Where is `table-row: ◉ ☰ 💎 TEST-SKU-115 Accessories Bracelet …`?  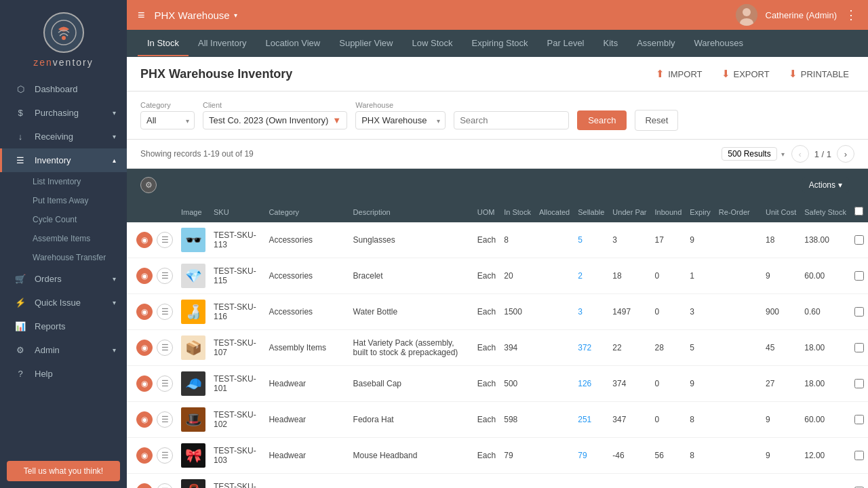
table-row: ◉ ☰ 💎 TEST-SKU-115 Accessories Bracelet … is located at coordinates (498, 277).